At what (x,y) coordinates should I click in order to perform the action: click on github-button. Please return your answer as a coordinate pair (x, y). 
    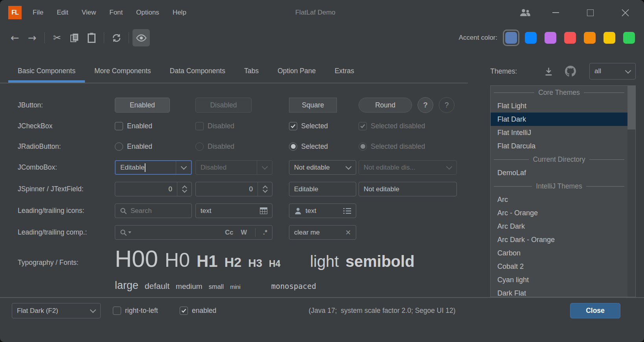
    Looking at the image, I should click on (570, 71).